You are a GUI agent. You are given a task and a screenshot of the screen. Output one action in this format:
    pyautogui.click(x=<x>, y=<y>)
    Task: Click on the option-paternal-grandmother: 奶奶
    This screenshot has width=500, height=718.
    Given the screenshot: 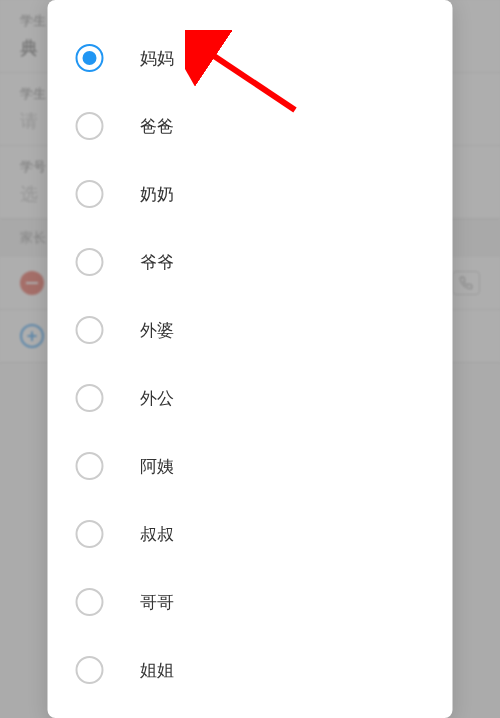 What is the action you would take?
    pyautogui.click(x=250, y=194)
    